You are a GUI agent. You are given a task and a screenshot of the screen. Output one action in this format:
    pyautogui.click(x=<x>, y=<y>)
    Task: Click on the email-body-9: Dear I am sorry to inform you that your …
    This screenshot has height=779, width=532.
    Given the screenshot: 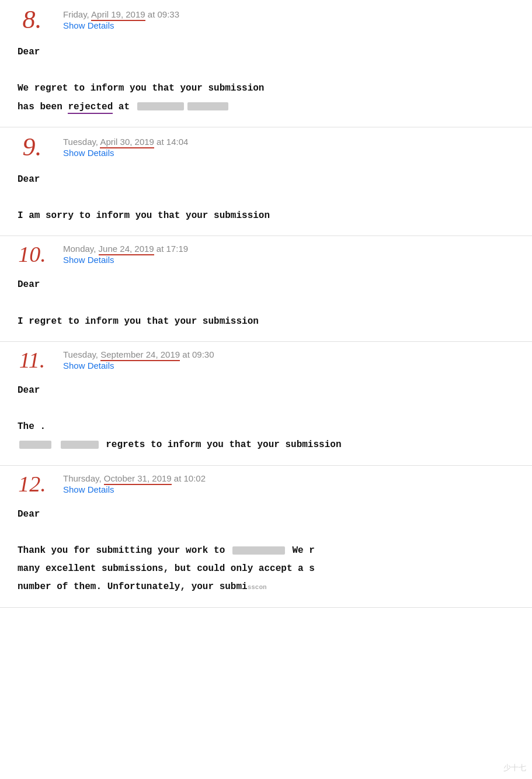 What is the action you would take?
    pyautogui.click(x=266, y=201)
    